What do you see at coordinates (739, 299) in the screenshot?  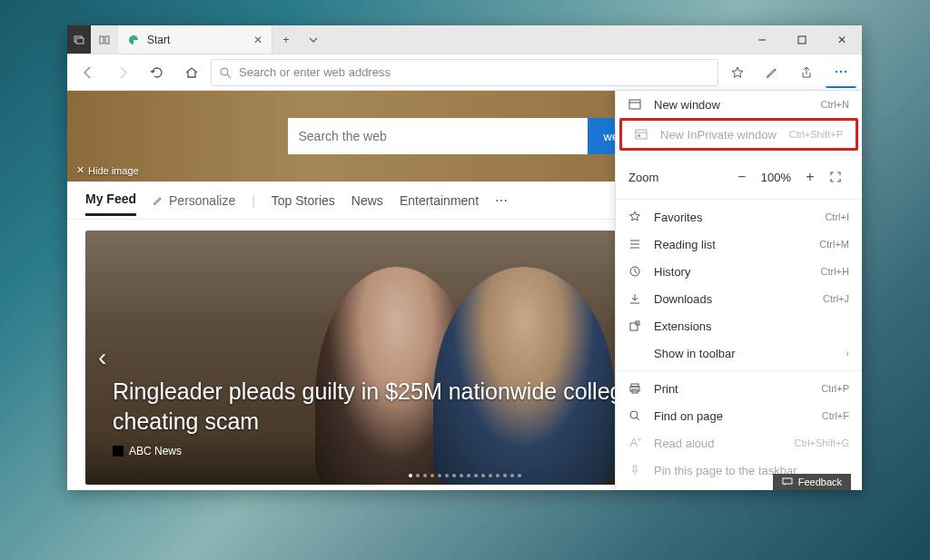 I see `menu-downloads: Downloads Ctrl+J` at bounding box center [739, 299].